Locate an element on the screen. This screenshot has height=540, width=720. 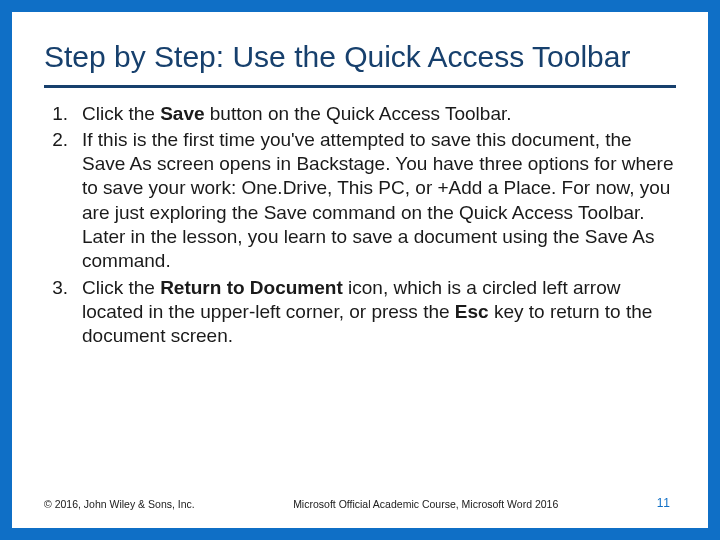
slide-title: Step by Step: Use the Quick Access Toolb… is located at coordinates (360, 64).